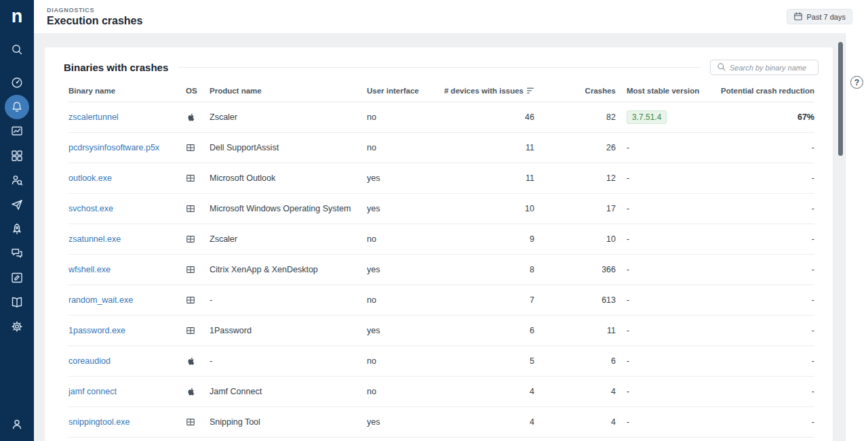  What do you see at coordinates (439, 64) in the screenshot?
I see `card-header: Binaries with crashes` at bounding box center [439, 64].